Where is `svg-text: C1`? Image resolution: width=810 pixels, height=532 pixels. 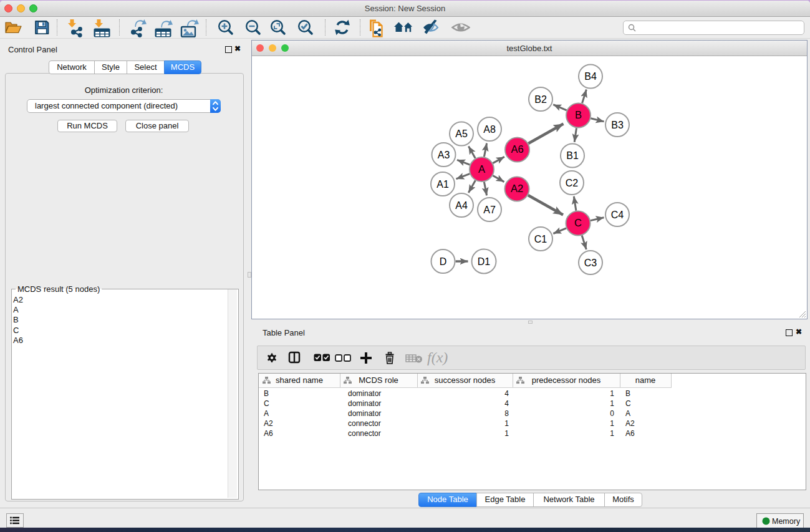
svg-text: C1 is located at coordinates (541, 239).